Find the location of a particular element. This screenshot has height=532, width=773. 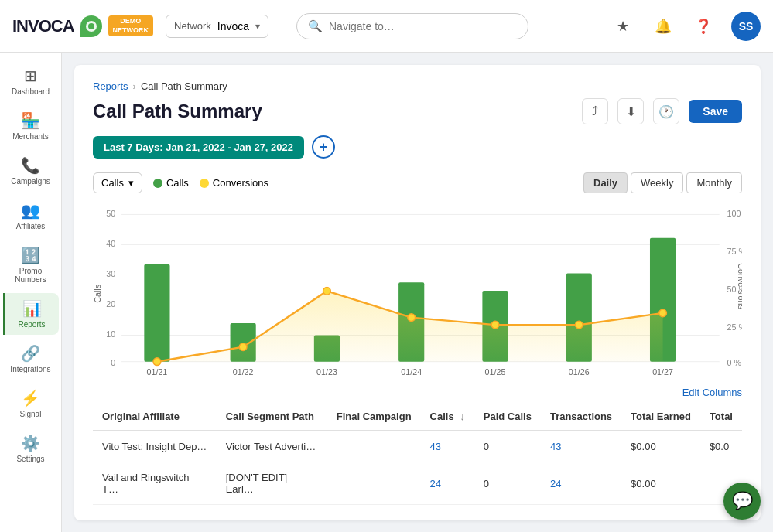

sidebar-item-promo-numbers: 🔢 Promo Numbers is located at coordinates (31, 264).